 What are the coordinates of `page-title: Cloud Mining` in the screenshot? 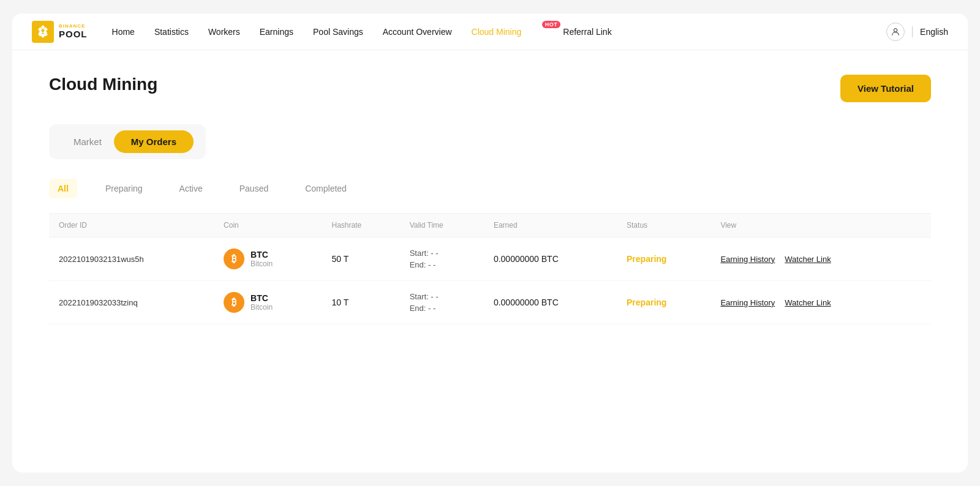 It's located at (103, 84).